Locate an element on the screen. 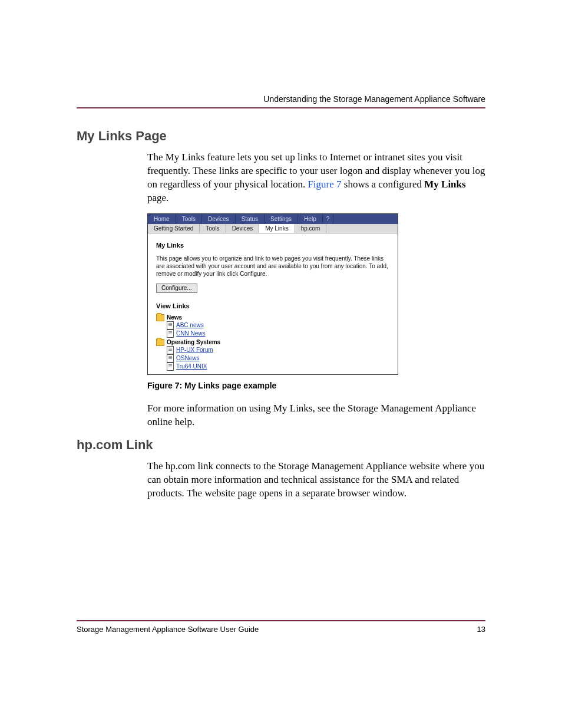  para-text: shows a configured is located at coordinates (383, 184).